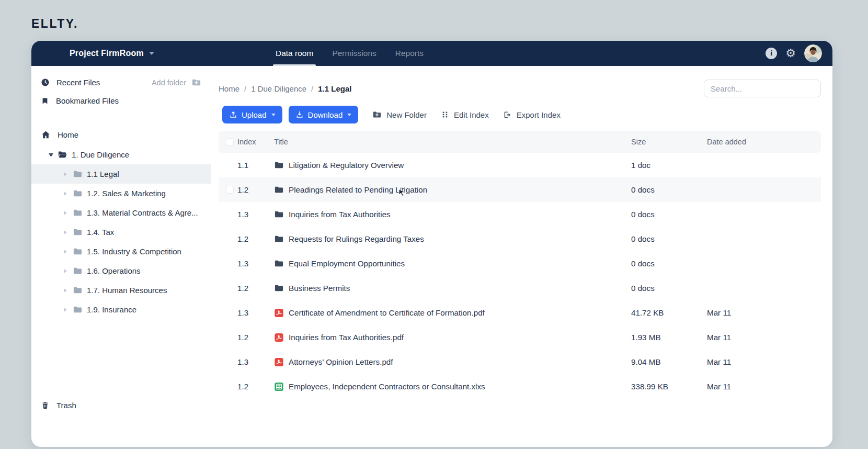 This screenshot has width=868, height=449. What do you see at coordinates (762, 88) in the screenshot?
I see `search-input` at bounding box center [762, 88].